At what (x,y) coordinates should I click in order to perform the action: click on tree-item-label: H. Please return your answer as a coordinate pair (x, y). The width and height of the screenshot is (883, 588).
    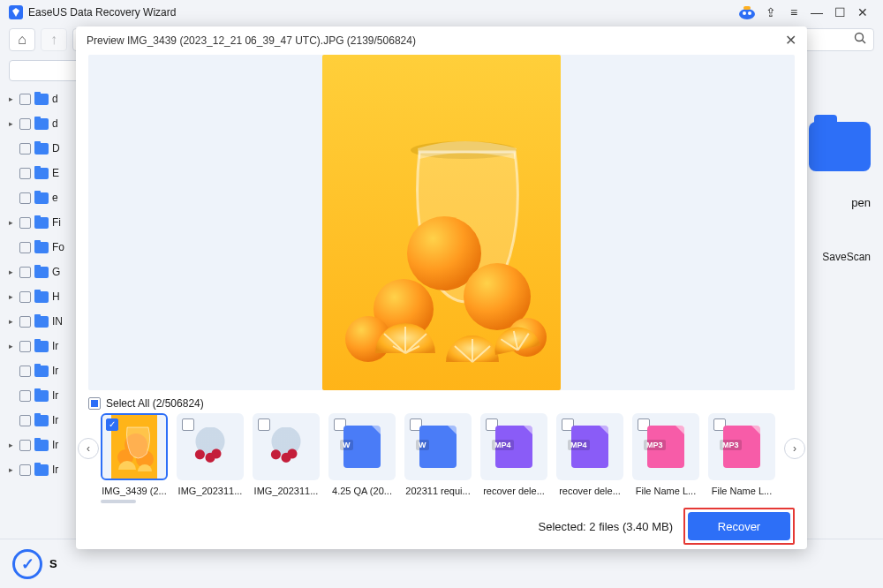
    Looking at the image, I should click on (57, 297).